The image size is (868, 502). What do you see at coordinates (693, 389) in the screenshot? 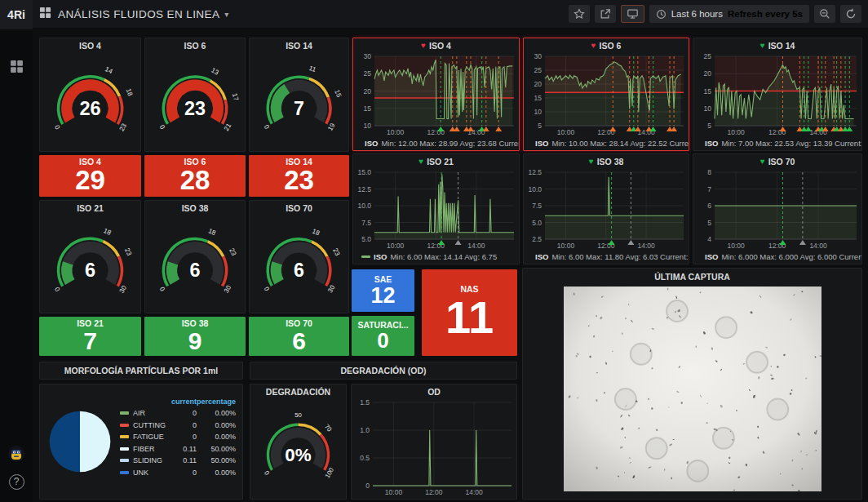
I see `microscopy-image` at bounding box center [693, 389].